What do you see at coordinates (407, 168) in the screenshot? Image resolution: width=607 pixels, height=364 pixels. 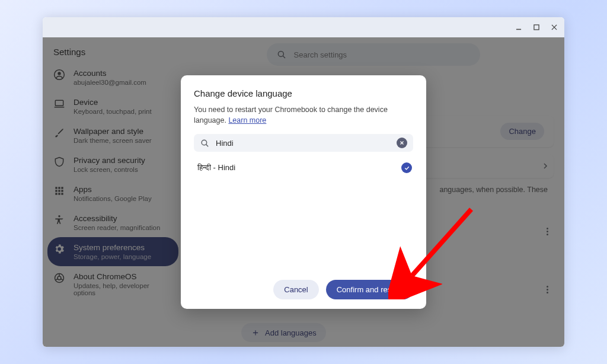 I see `selected-check-icon` at bounding box center [407, 168].